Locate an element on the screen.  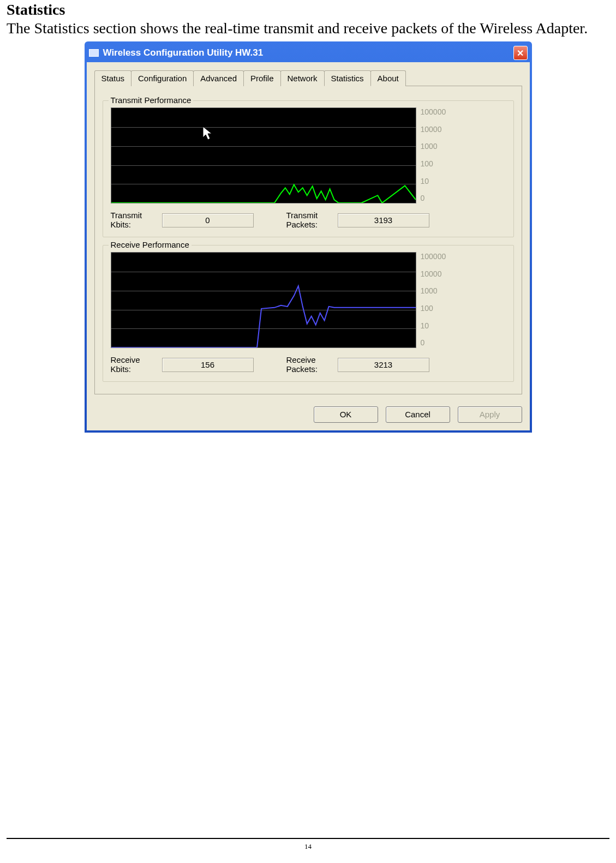
footer-rule is located at coordinates (308, 838).